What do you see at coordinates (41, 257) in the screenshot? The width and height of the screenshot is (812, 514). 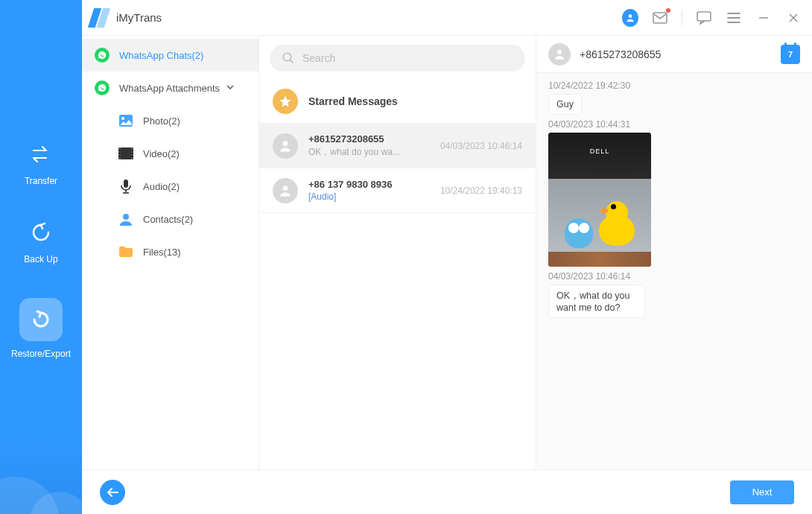 I see `left-nav: Transfer Back Up Restore/Export` at bounding box center [41, 257].